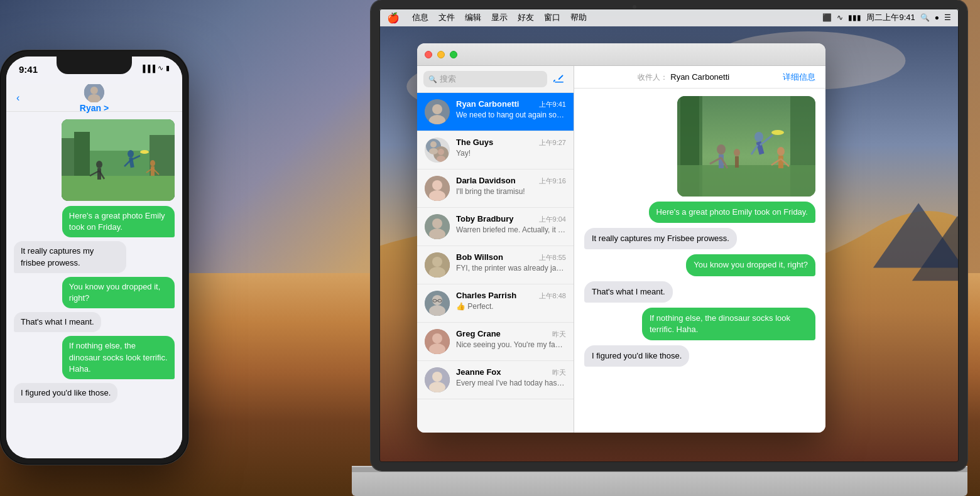  What do you see at coordinates (511, 115) in the screenshot?
I see `conv-preview-ryan: We need to hang out again soon. Don't be…` at bounding box center [511, 115].